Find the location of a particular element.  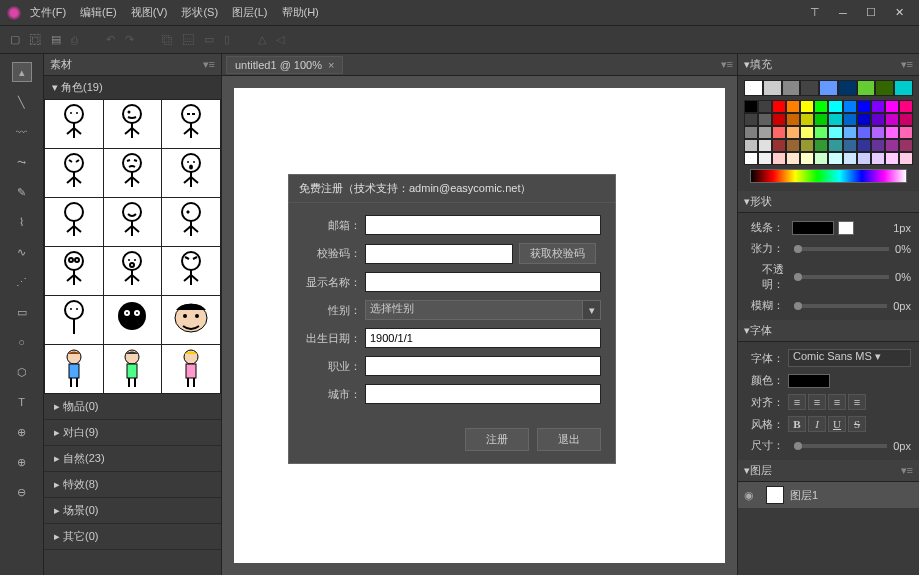

path-tool: ⤳ is located at coordinates (22, 162).